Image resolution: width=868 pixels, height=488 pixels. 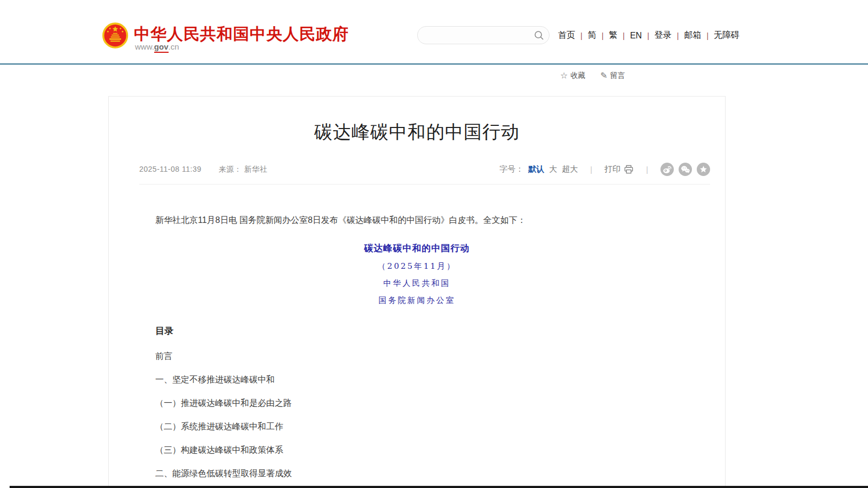 I want to click on print-button: 打印, so click(x=619, y=170).